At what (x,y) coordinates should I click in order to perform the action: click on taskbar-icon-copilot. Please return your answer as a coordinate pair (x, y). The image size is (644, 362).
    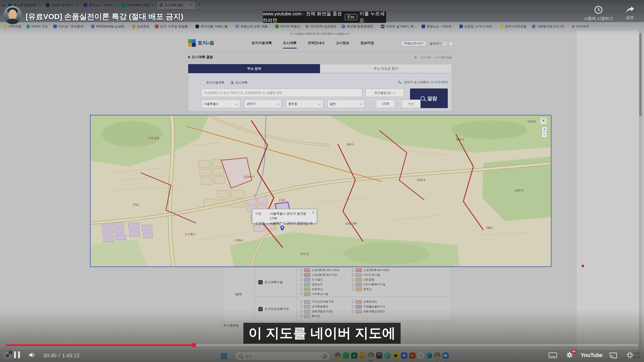
    Looking at the image, I should click on (338, 356).